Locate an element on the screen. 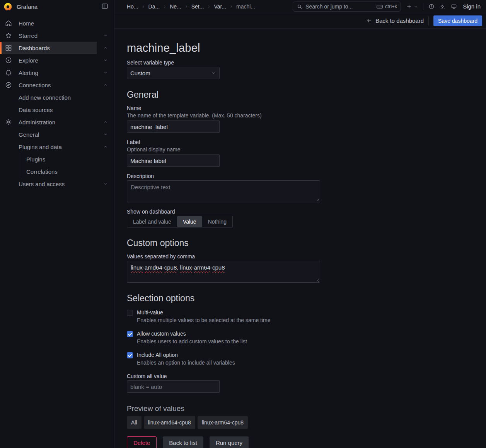 The width and height of the screenshot is (486, 448). help-button is located at coordinates (431, 7).